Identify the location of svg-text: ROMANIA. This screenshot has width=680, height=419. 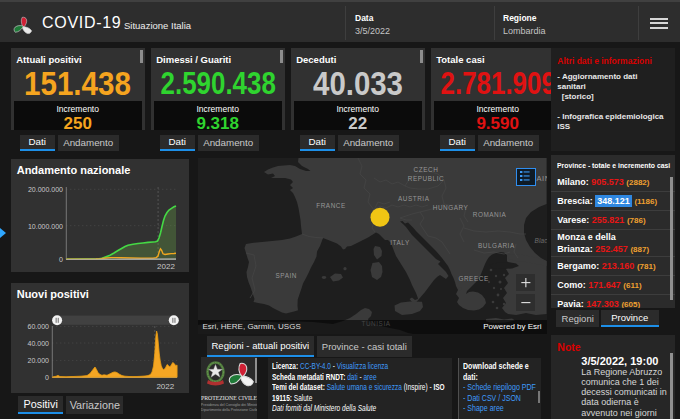
(490, 214).